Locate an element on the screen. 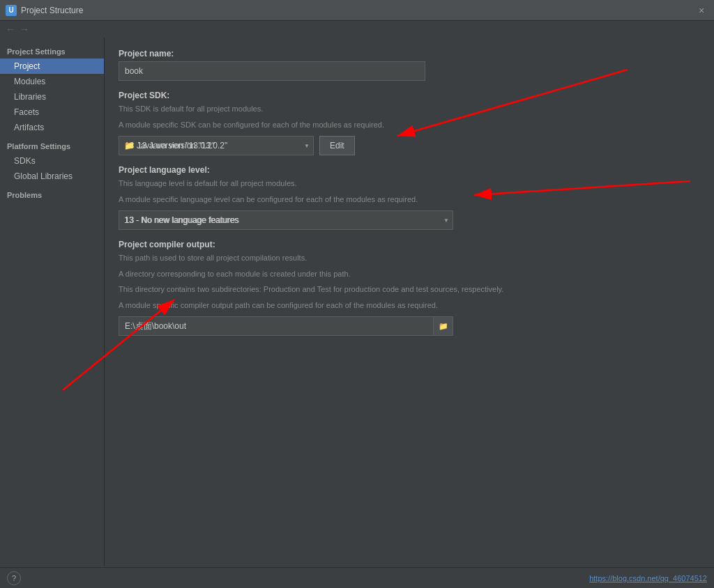 This screenshot has height=588, width=714. lang-description-1: This language level is default for all p… is located at coordinates (409, 184).